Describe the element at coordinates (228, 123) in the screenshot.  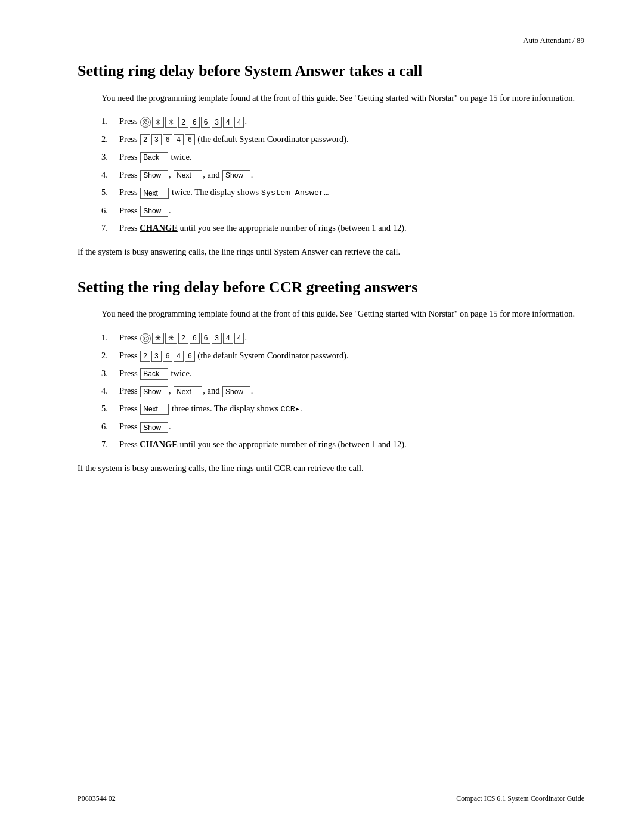
I see `key-4a: 4` at that location.